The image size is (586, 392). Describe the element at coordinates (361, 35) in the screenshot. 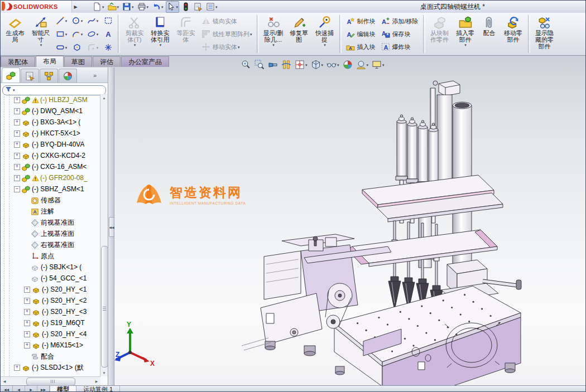

I see `edit-block-button: A编辑块` at that location.